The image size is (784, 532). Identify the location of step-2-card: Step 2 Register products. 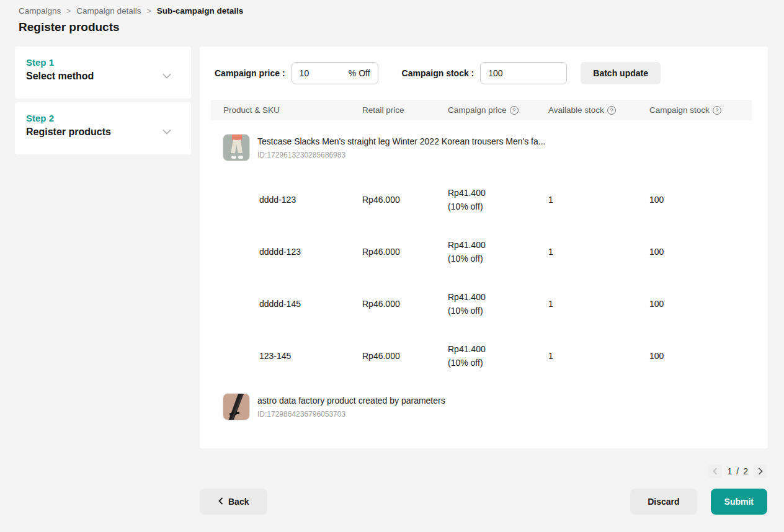
(103, 128).